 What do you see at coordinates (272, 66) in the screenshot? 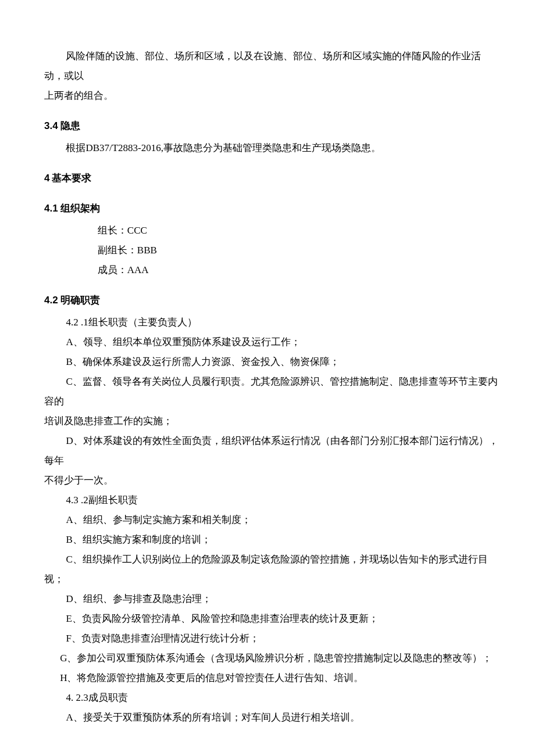
I see `intro-para-line1: 风险伴随的设施、部位、场所和区域，以及在设施、部位、场所和区域实施的伴随风险的作…` at bounding box center [272, 66].